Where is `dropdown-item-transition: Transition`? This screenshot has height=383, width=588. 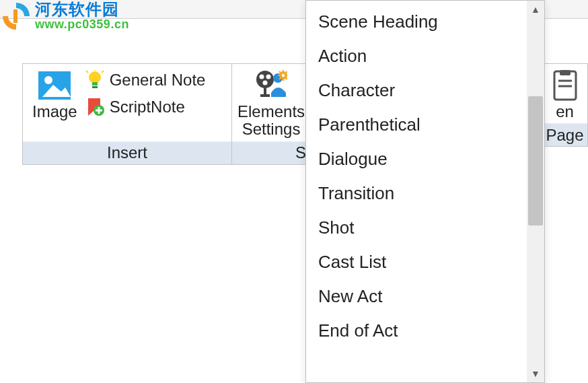
dropdown-item-transition: Transition is located at coordinates (425, 194).